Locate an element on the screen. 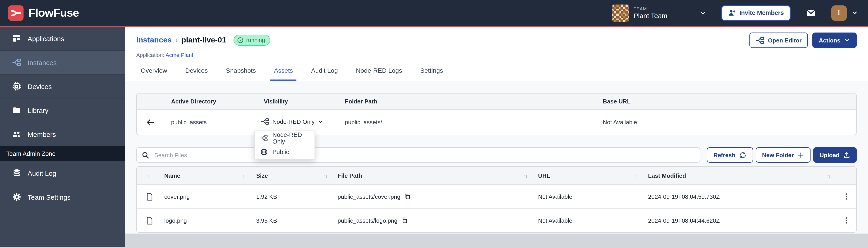 Image resolution: width=868 pixels, height=248 pixels. search-files-input is located at coordinates (424, 155).